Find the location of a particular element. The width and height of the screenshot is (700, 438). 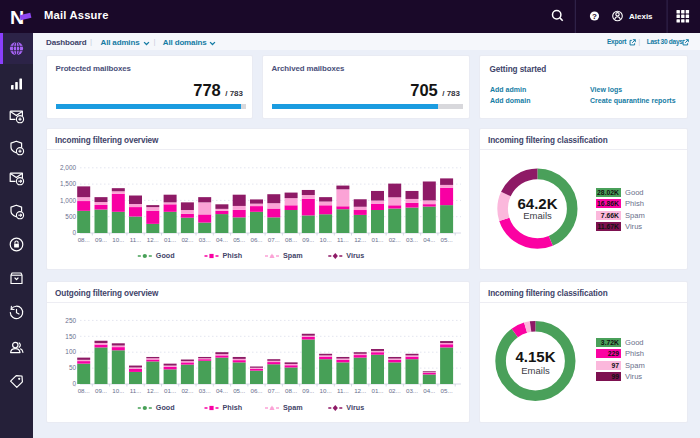

svg-text: Alexis is located at coordinates (641, 16).